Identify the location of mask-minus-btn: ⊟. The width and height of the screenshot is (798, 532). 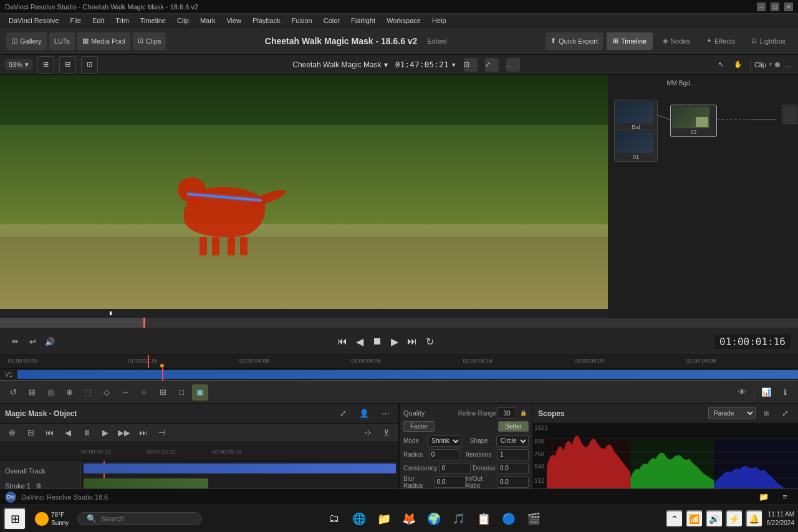
(31, 433).